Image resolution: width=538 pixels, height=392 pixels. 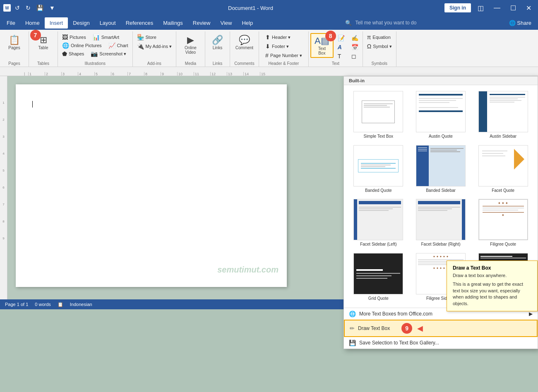 What do you see at coordinates (244, 42) in the screenshot?
I see `comment-button: 💬 Comment` at bounding box center [244, 42].